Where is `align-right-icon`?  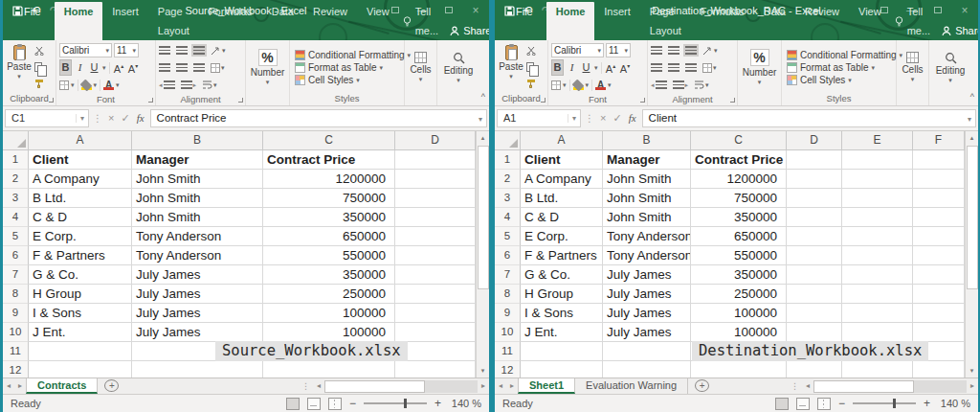 align-right-icon is located at coordinates (691, 67).